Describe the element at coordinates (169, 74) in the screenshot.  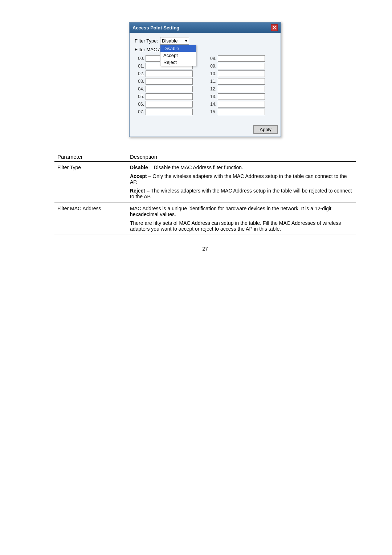
I see `mac-entry-02: 02.` at that location.